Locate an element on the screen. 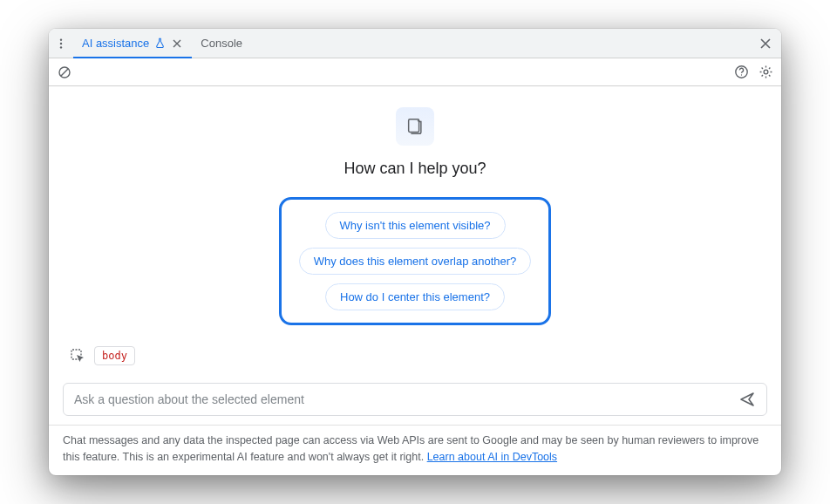 The image size is (830, 504). disclaimer-text: Chat messages and any data the inspected… is located at coordinates (411, 448).